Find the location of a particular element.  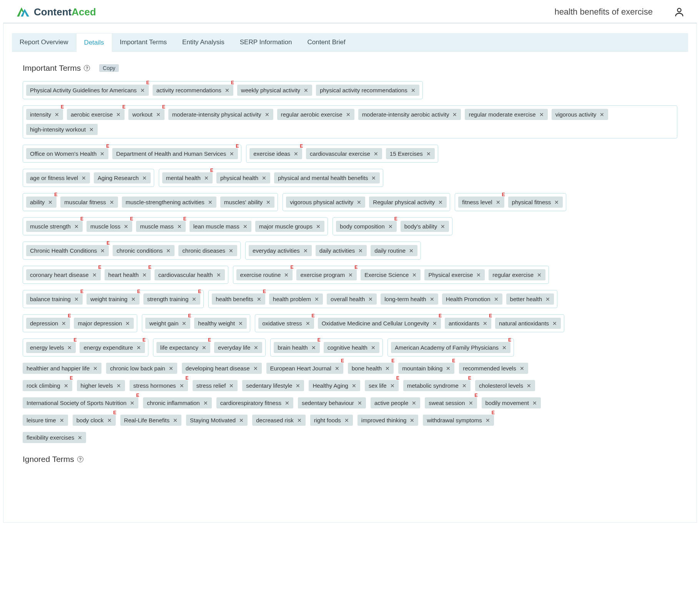

term-chip: bone health✕E is located at coordinates (371, 368).